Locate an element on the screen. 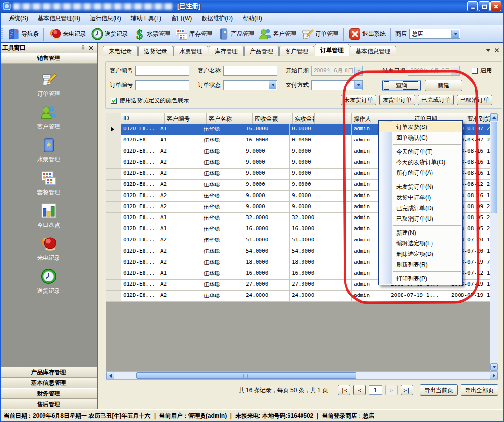 The height and width of the screenshot is (422, 504). context-menu-item: 已取消订单(U) is located at coordinates (420, 219).